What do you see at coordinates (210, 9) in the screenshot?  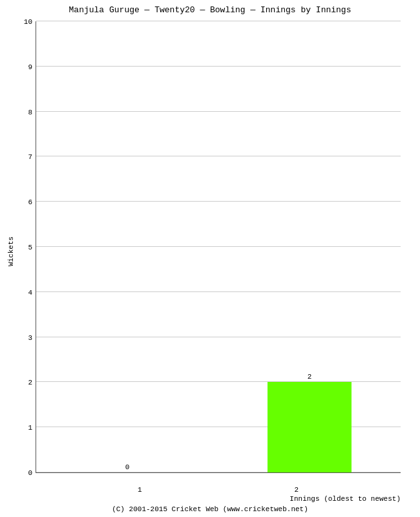 I see `chart-title: Manjula Guruge — Twenty20 — Bowling — In…` at bounding box center [210, 9].